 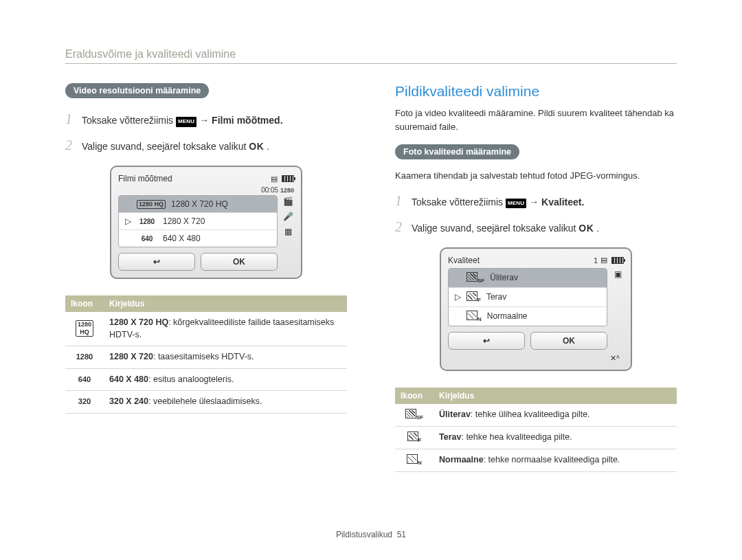 What do you see at coordinates (198, 221) in the screenshot?
I see `list-item: ▷ 1280 1280 X 720` at bounding box center [198, 221].